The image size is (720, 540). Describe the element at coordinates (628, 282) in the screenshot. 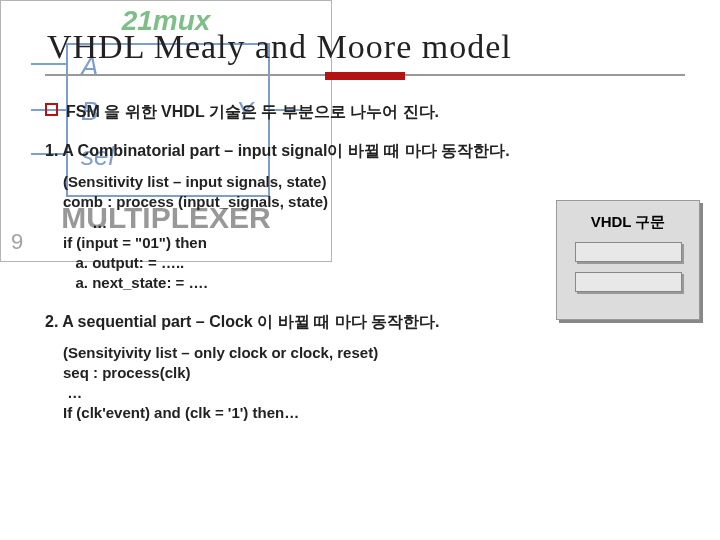

I see `vhdl-box-inner2` at that location.